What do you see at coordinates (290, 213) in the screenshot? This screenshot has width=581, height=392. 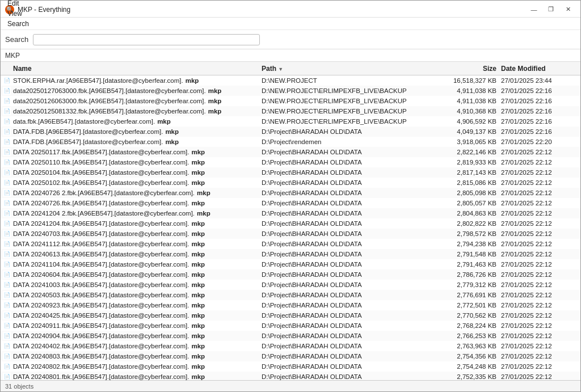 I see `table-row: 📄DATA 20241204 2.fbk.[A96EB547].[datasto…` at bounding box center [290, 213].